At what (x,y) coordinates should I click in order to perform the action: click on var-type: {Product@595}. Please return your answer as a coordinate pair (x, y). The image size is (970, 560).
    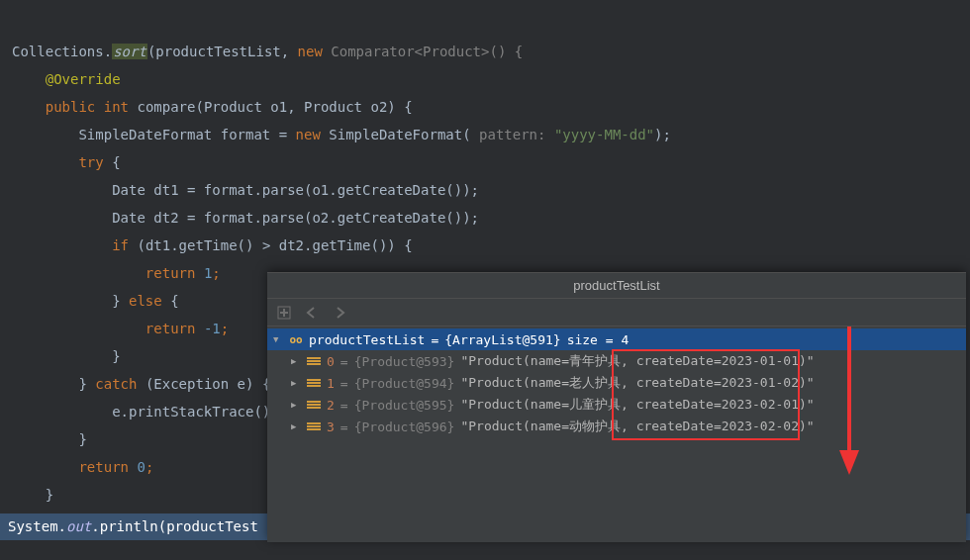
    Looking at the image, I should click on (405, 406).